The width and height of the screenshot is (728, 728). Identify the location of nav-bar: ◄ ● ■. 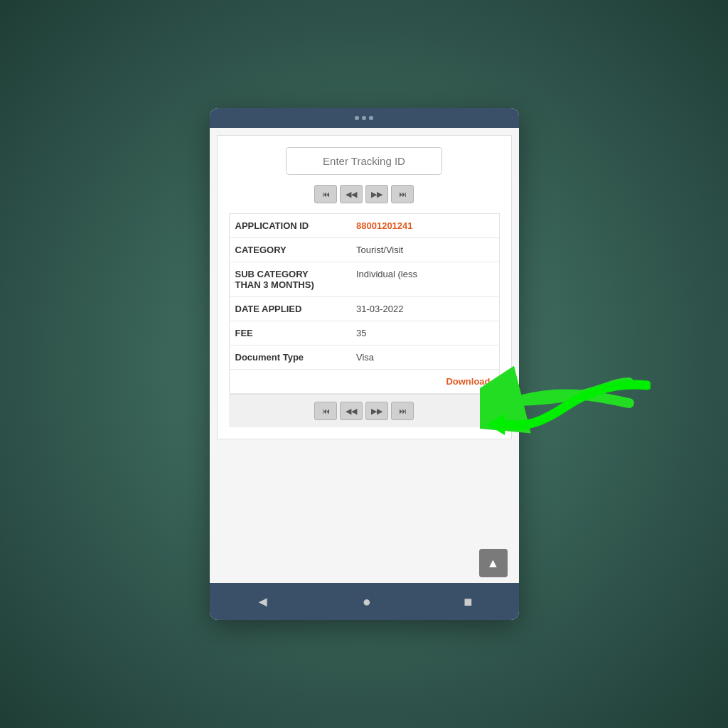
(364, 601).